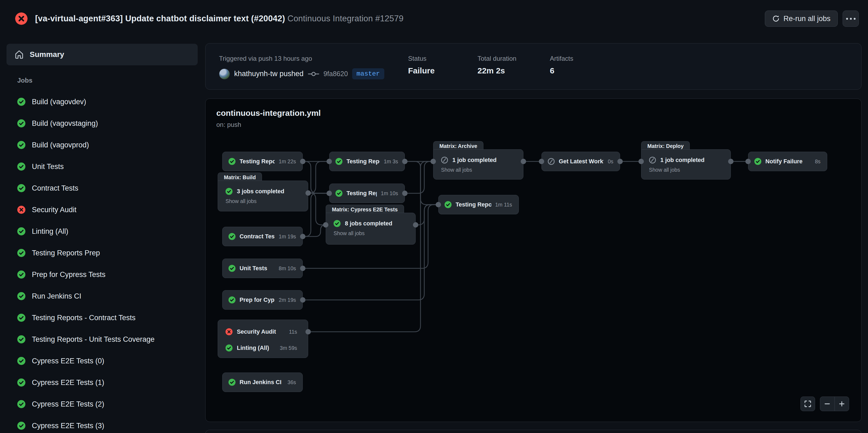 The image size is (868, 433). Describe the element at coordinates (371, 229) in the screenshot. I see `graph-group-cypress: Matrix: Cypress E2E Tests 8 jobs complet…` at that location.